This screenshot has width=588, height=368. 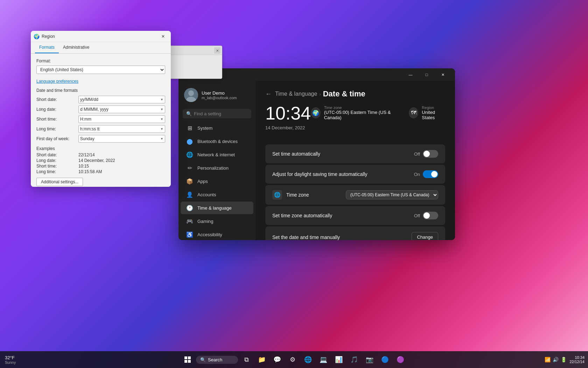 I want to click on app1-button: 📊, so click(x=339, y=360).